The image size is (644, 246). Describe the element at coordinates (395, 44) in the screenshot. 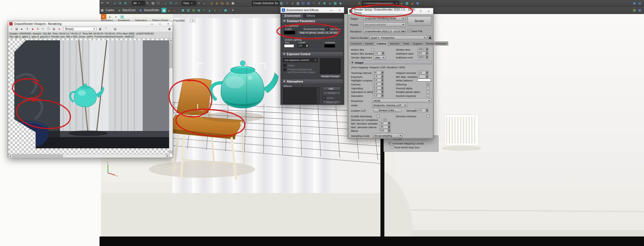

I see `tab-devices: Devices` at that location.